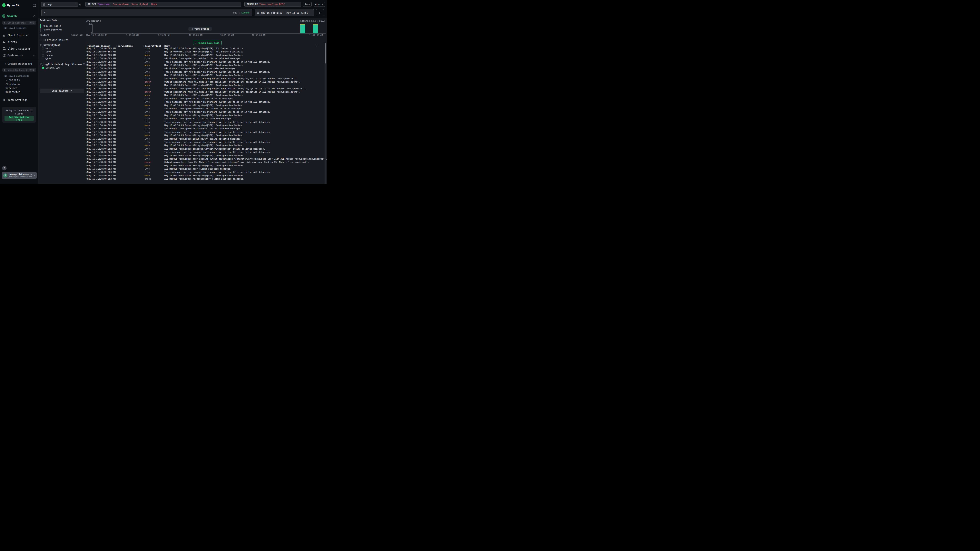 The image size is (980, 551). I want to click on source-settings-gear-icon: ⚙, so click(80, 5).